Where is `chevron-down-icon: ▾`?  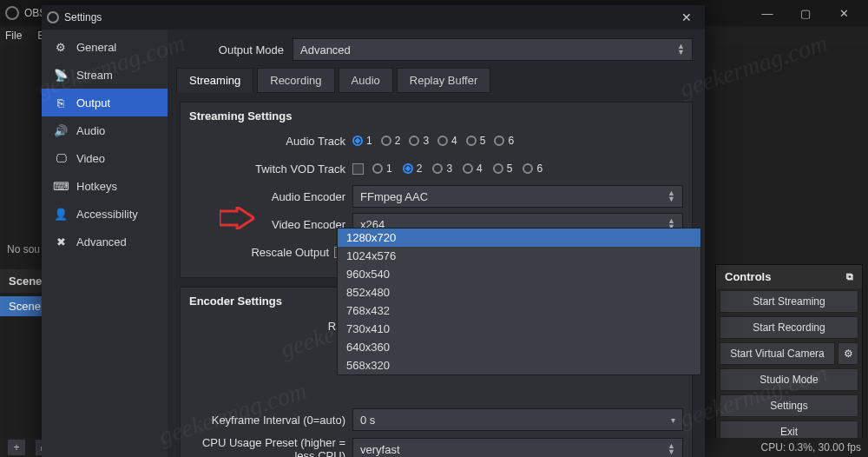 chevron-down-icon: ▾ is located at coordinates (674, 421).